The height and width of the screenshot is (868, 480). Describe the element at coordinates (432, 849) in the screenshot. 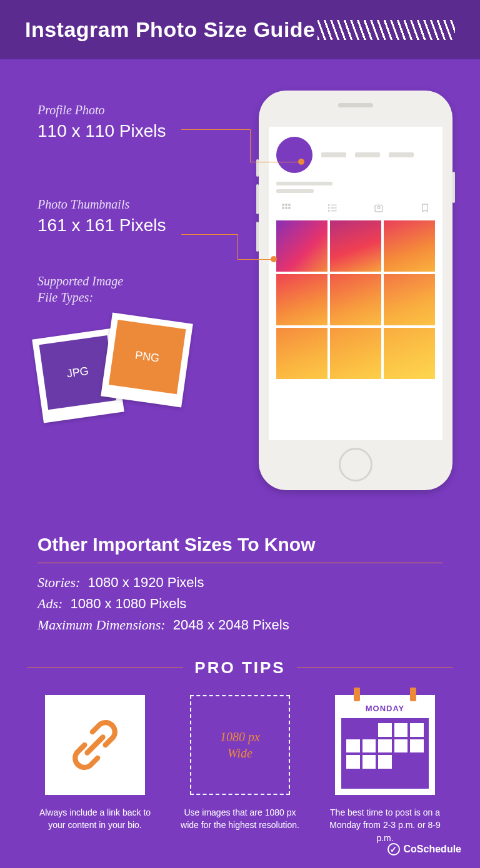

I see `brand-label: CoSchedule` at that location.